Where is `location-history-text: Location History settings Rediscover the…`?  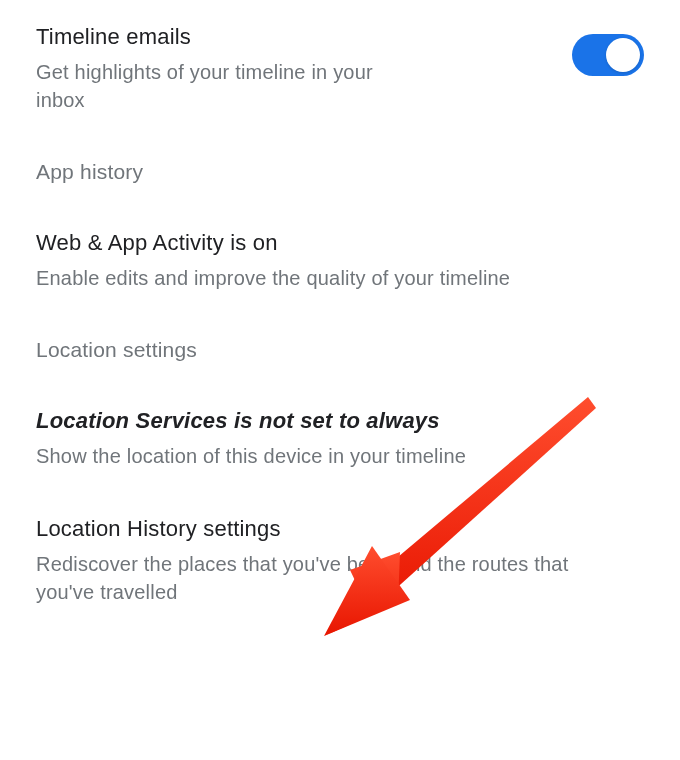 location-history-text: Location History settings Rediscover the… is located at coordinates (340, 561).